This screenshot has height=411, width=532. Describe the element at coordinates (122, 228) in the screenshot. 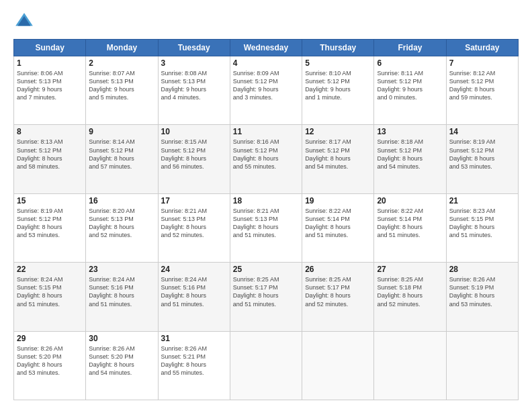

I see `calendar-cell: 16Sunrise: 8:20 AM Sunset: 5:13 PM Dayli…` at that location.